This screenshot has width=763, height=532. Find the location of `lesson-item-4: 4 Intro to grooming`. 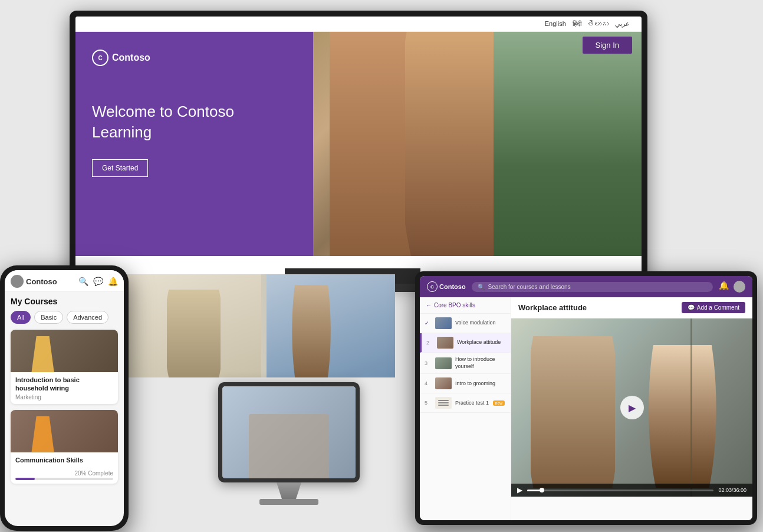

lesson-item-4: 4 Intro to grooming is located at coordinates (465, 383).